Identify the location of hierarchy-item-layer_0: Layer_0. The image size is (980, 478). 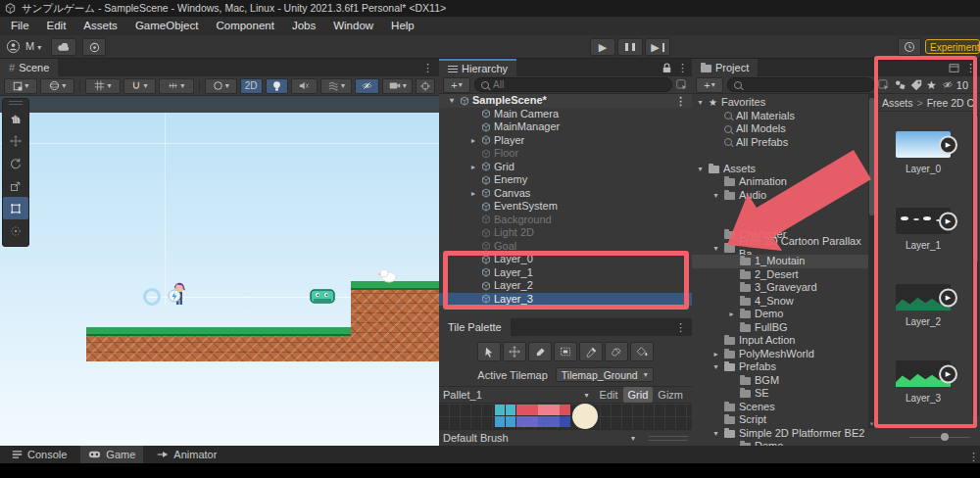
(565, 260).